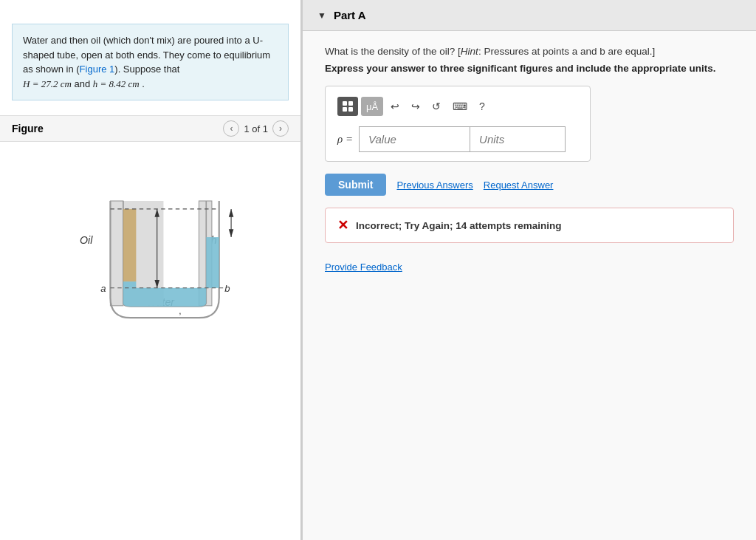  Describe the element at coordinates (416, 106) in the screenshot. I see `redo-button: ↪` at that location.